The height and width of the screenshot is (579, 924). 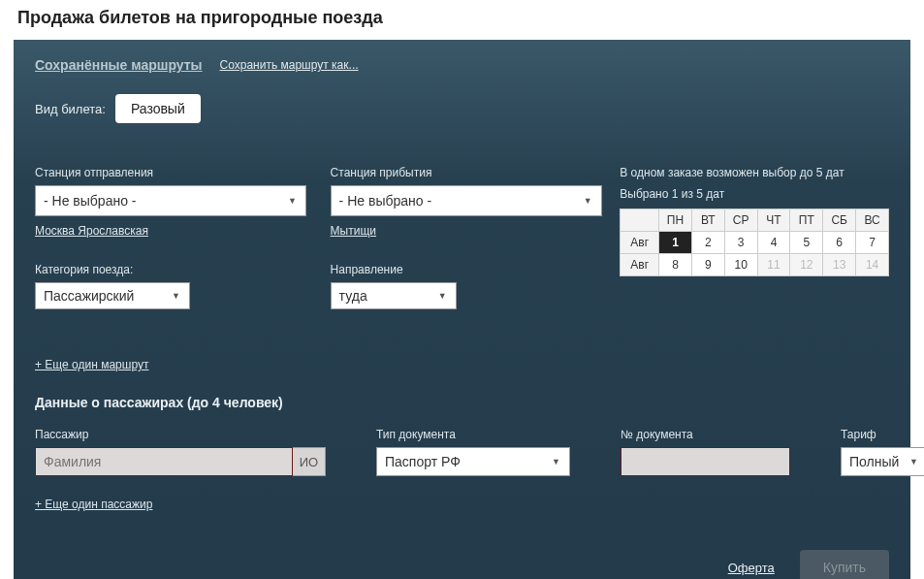 What do you see at coordinates (182, 173) in the screenshot?
I see `departure-label: Станция отправления` at bounding box center [182, 173].